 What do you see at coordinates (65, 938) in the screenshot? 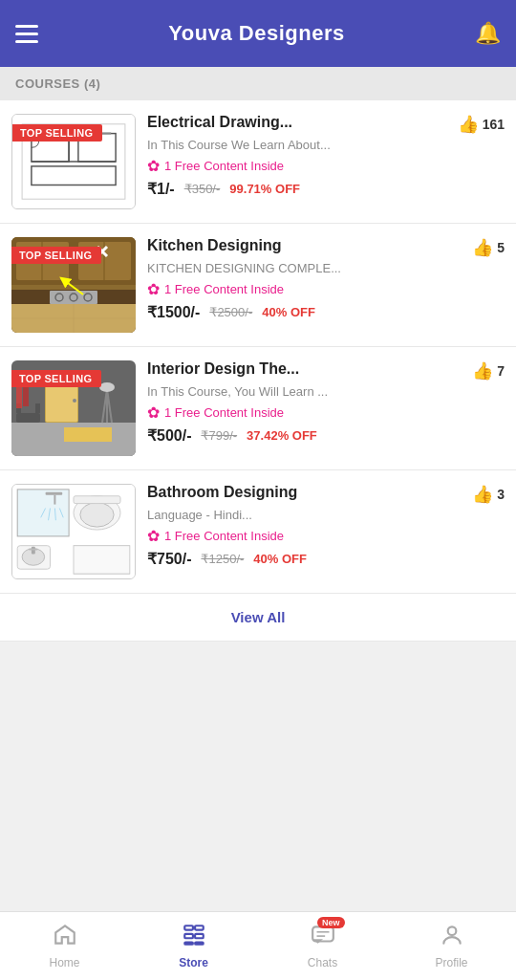
I see `home-icon` at bounding box center [65, 938].